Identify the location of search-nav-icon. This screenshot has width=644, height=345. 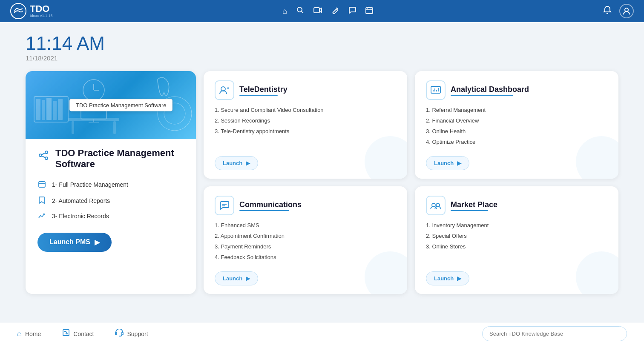
(300, 11).